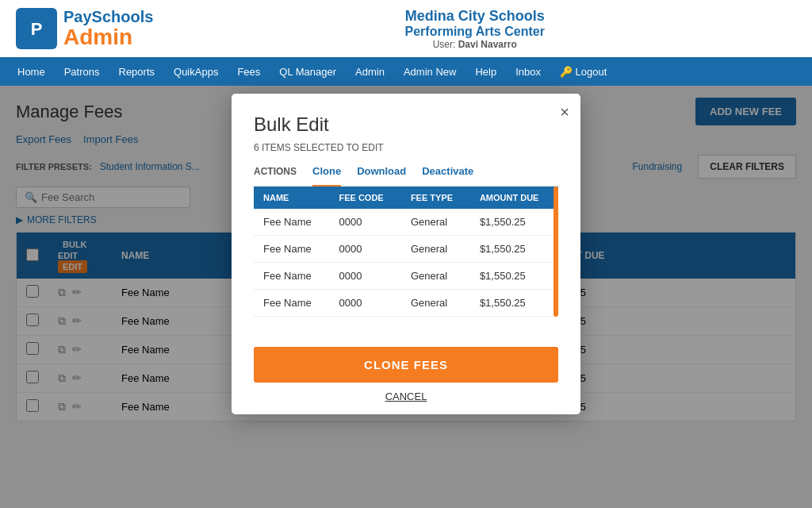 This screenshot has height=508, width=812. What do you see at coordinates (406, 373) in the screenshot?
I see `modal-footer: CLONE FEES CANCEL` at bounding box center [406, 373].